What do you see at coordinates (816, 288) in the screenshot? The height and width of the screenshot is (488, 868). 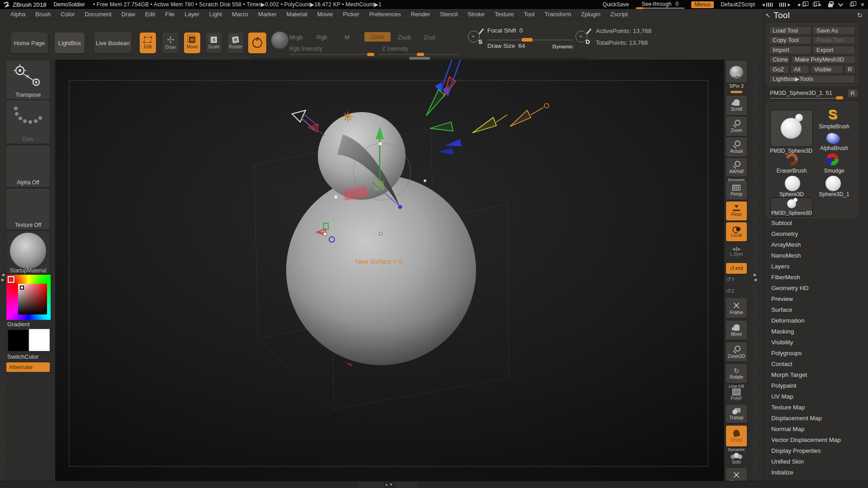 I see `section-geometry-hd: Geometry HD` at bounding box center [816, 288].